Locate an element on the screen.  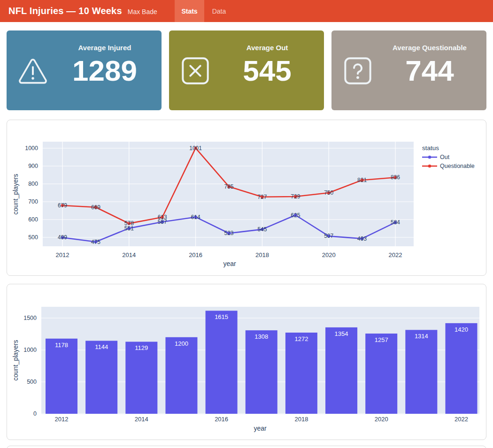
svg-text: 750 is located at coordinates (329, 193).